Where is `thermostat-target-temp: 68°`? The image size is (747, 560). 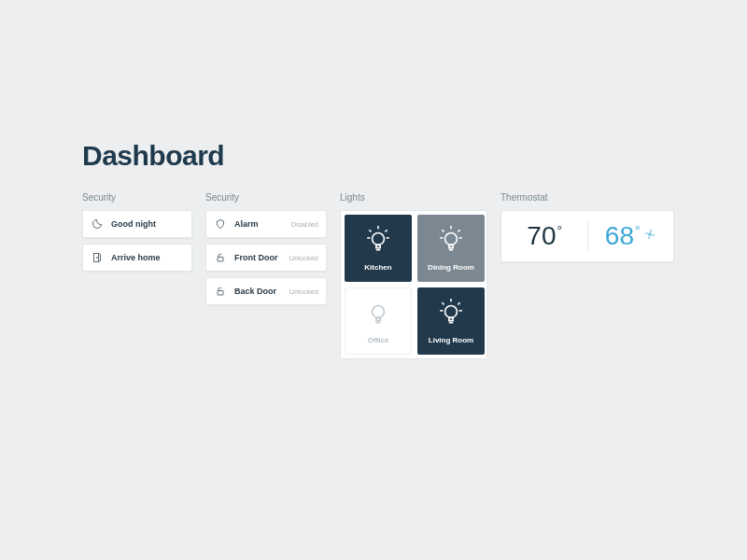 thermostat-target-temp: 68° is located at coordinates (622, 236).